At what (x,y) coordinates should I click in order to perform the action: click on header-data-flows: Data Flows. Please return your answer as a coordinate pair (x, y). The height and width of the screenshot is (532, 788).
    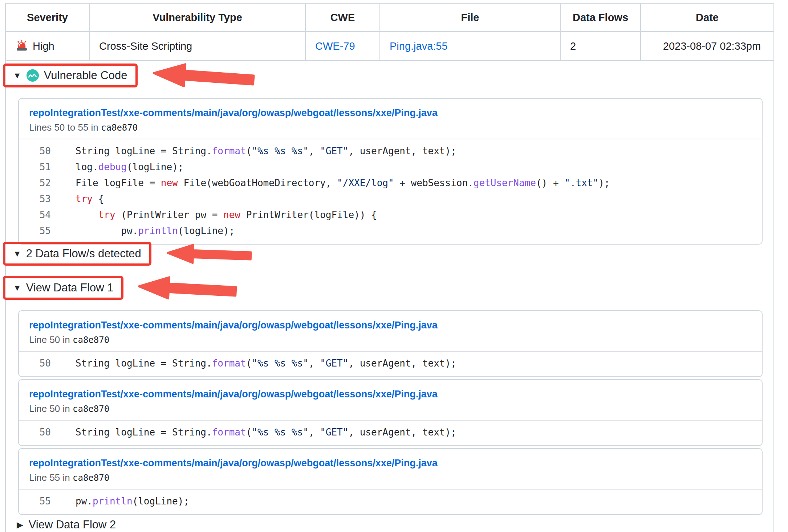
    Looking at the image, I should click on (601, 17).